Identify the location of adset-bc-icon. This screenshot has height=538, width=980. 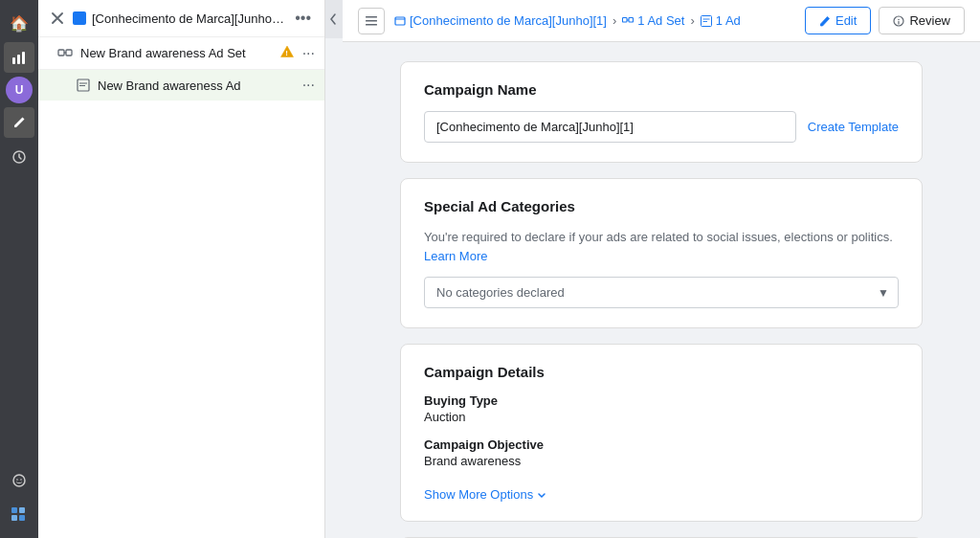
(628, 21).